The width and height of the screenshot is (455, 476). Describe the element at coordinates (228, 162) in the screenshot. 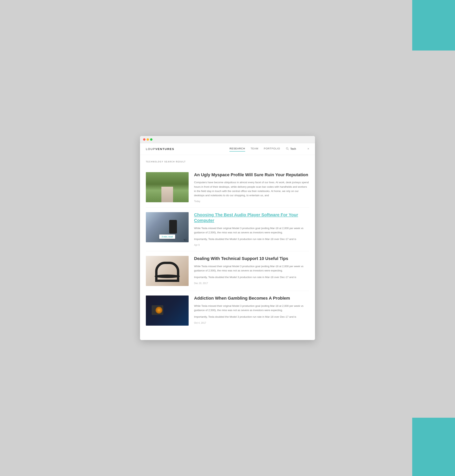

I see `section-label: TECHNOLOGY SEARCH RESULT` at that location.